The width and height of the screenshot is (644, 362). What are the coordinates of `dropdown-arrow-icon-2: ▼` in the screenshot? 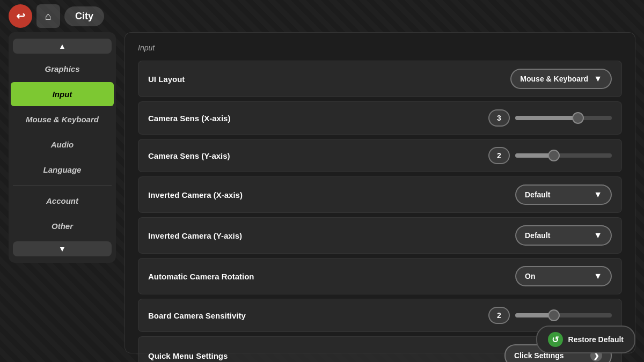 It's located at (598, 195).